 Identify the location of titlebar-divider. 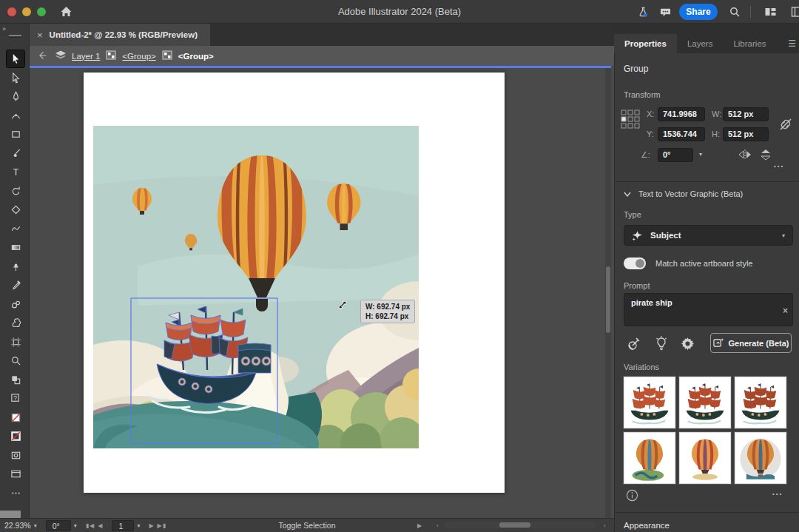
(750, 12).